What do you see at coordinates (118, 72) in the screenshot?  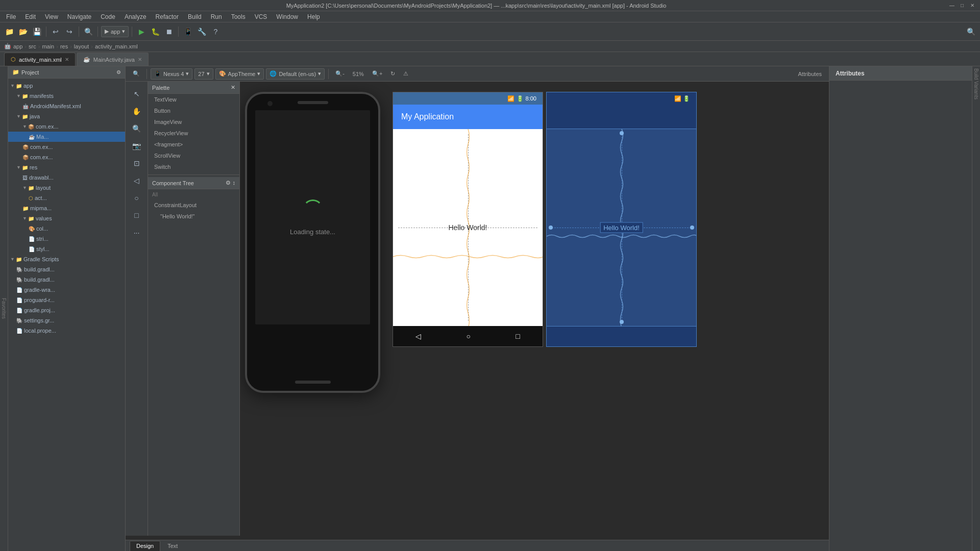 I see `project-settings-btn: ⚙` at bounding box center [118, 72].